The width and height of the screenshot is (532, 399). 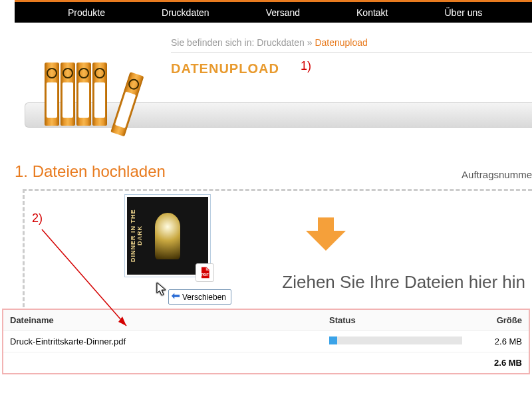 I want to click on dragged-file-preview: DINNER IN THE DARK PDF, so click(x=168, y=235).